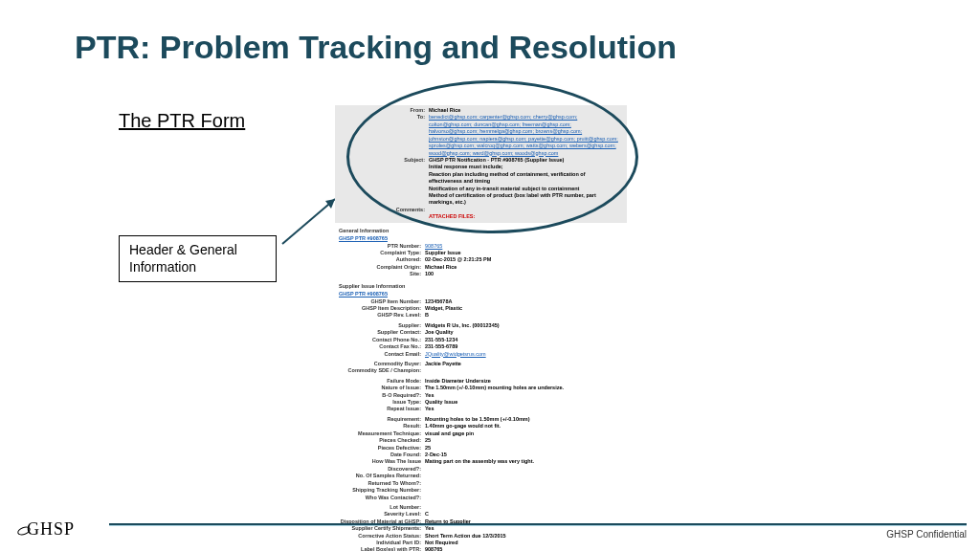  What do you see at coordinates (46, 530) in the screenshot?
I see `ghsp-logo: GHSP` at bounding box center [46, 530].